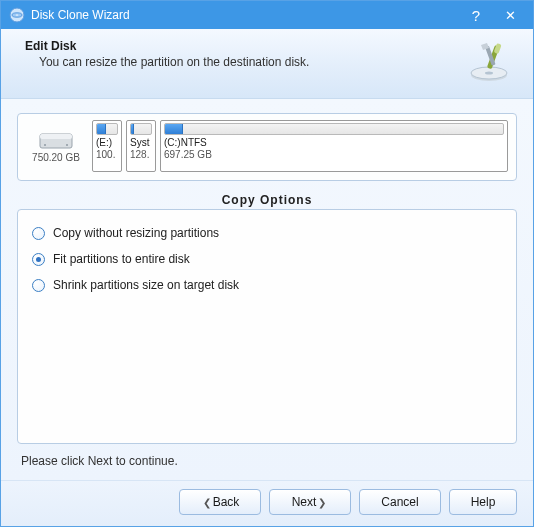 The image size is (534, 527). Describe the element at coordinates (17, 15) in the screenshot. I see `app-icon` at that location.